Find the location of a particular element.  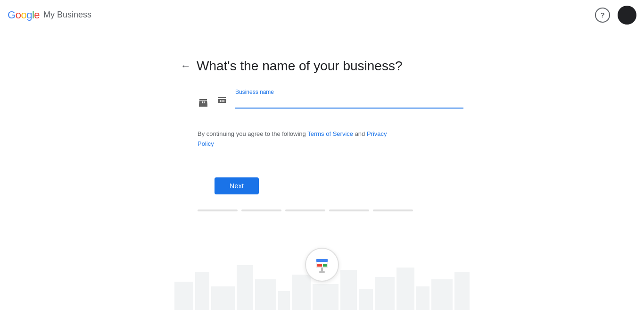

logo-letter-e: e is located at coordinates (37, 15).